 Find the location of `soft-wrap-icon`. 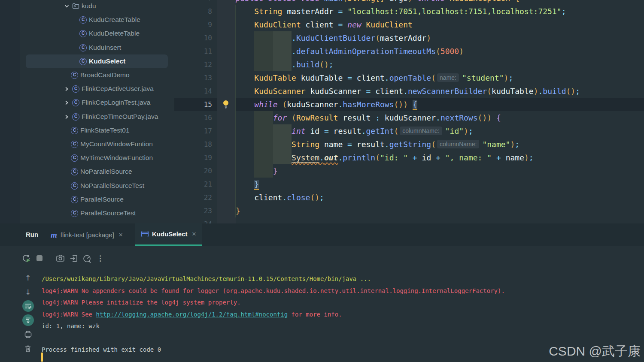

soft-wrap-icon is located at coordinates (28, 306).